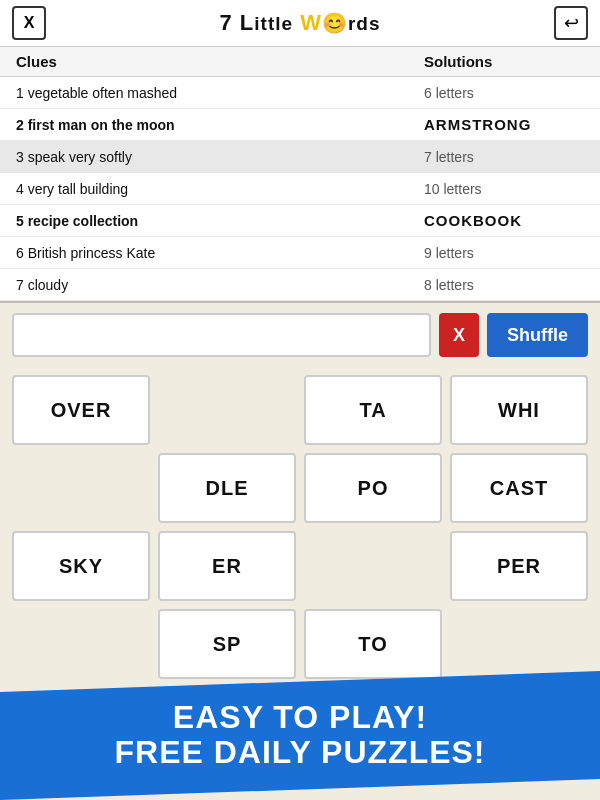 The width and height of the screenshot is (600, 800). I want to click on solution-text: 7 letters, so click(504, 157).